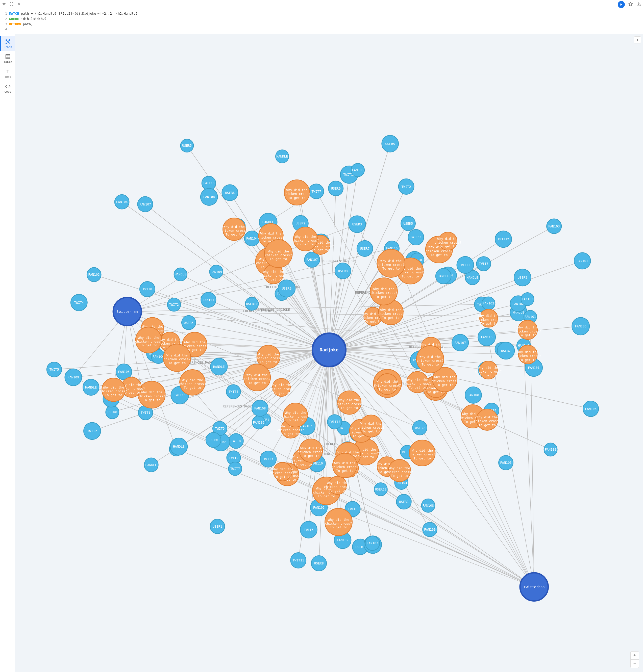  Describe the element at coordinates (635, 663) in the screenshot. I see `zoom-out-button: −` at that location.